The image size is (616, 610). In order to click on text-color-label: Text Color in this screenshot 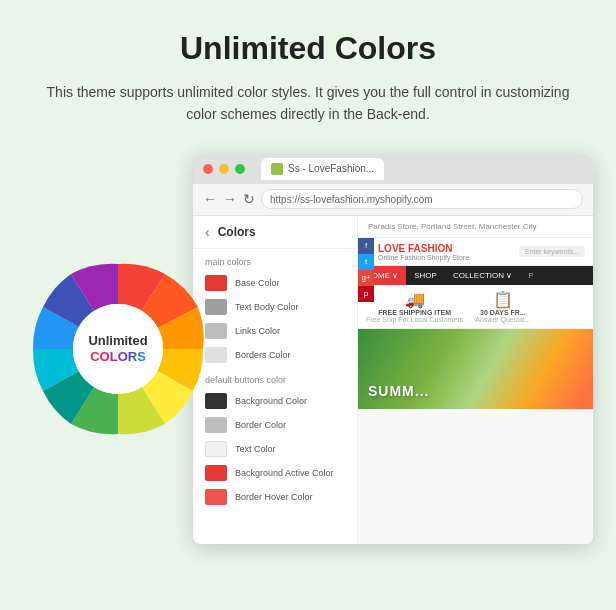, I will do `click(256, 449)`.